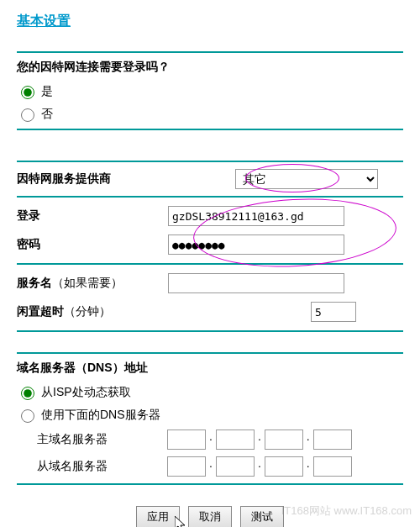 This screenshot has width=420, height=527. Describe the element at coordinates (210, 368) in the screenshot. I see `dns-heading: 域名服务器（DNS）地址` at that location.